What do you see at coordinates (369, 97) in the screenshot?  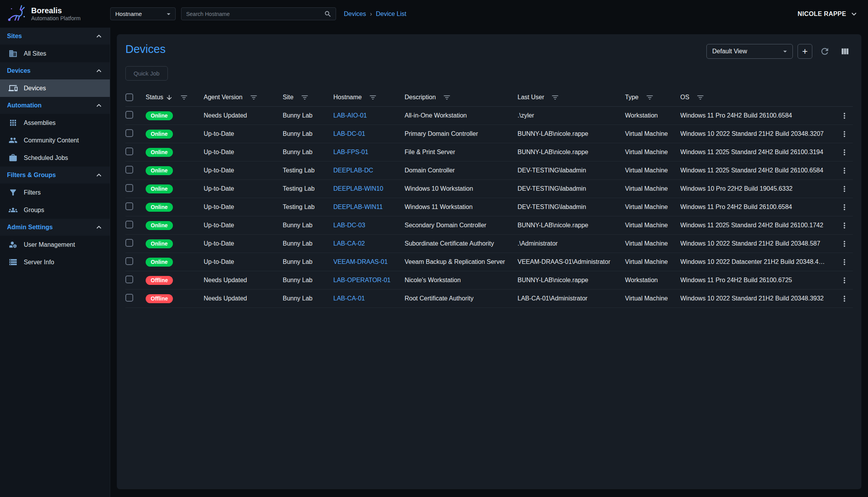 I see `column-header-hostname: Hostname` at bounding box center [369, 97].